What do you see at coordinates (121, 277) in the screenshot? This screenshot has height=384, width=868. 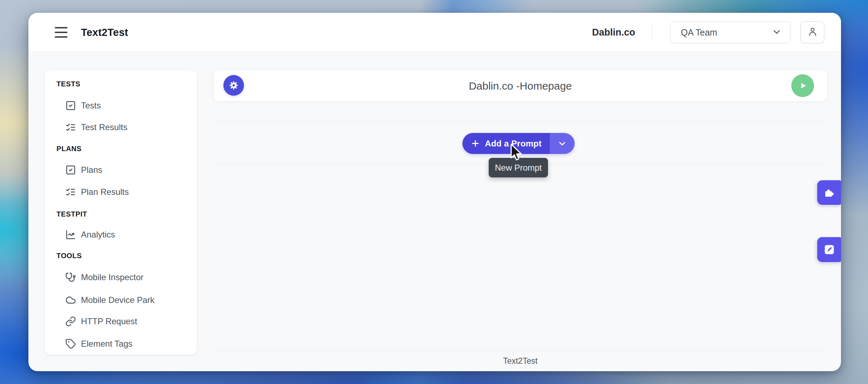 I see `sidebar-item-mobile-inspector: Mobile Inspector` at bounding box center [121, 277].